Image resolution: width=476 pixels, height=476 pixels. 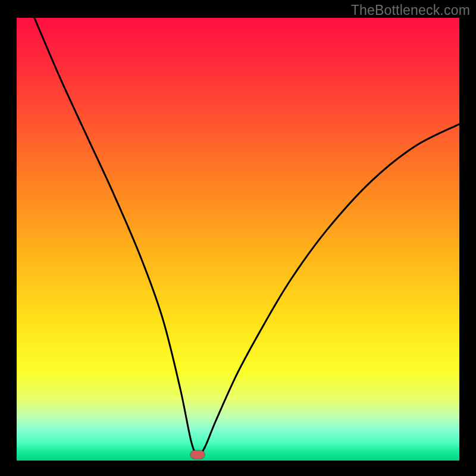 I want to click on watermark-text: TheBottleneck.com, so click(x=411, y=11).